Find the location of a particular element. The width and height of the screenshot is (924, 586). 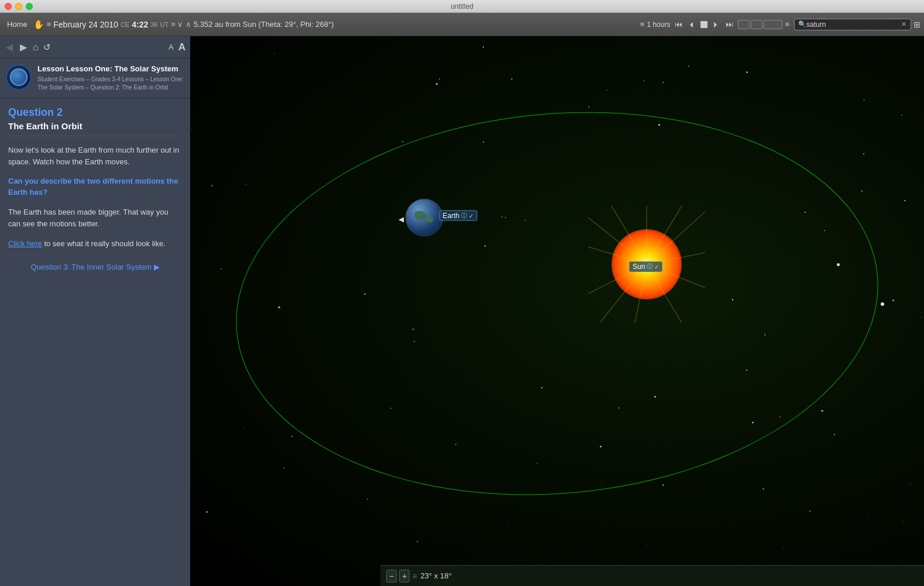

view-btn-full is located at coordinates (773, 25).